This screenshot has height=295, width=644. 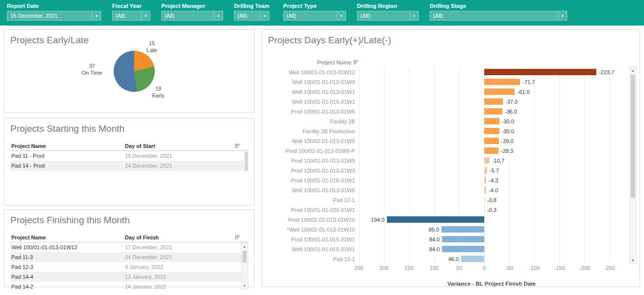 What do you see at coordinates (92, 69) in the screenshot?
I see `pie-label-on-time: 37On Time` at bounding box center [92, 69].